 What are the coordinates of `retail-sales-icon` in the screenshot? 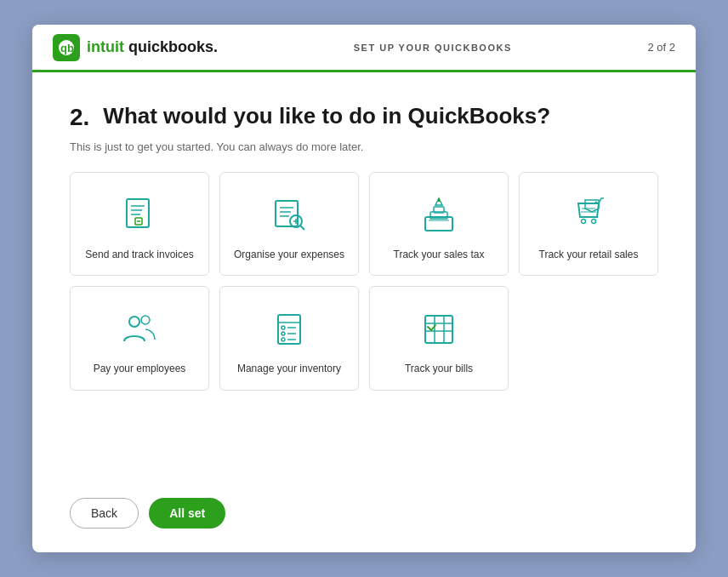 It's located at (589, 215).